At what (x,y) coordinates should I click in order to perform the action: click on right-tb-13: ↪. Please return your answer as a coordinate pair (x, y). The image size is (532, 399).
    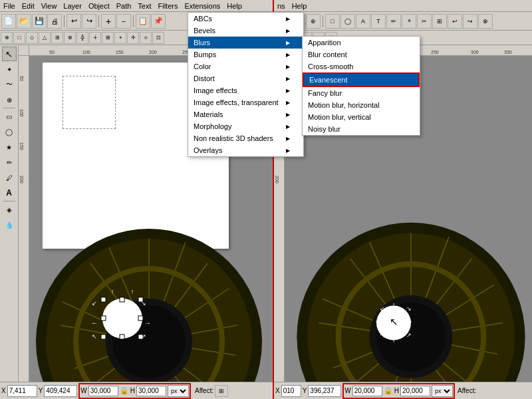
    Looking at the image, I should click on (470, 21).